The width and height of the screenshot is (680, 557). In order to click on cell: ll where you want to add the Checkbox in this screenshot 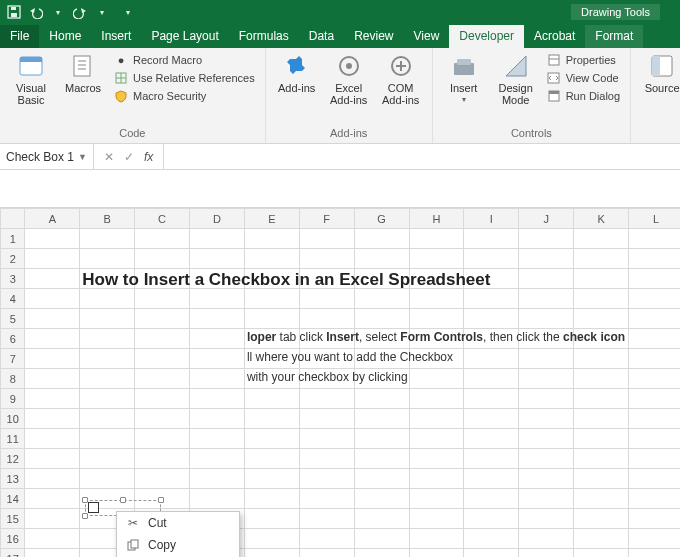, I will do `click(272, 359)`.